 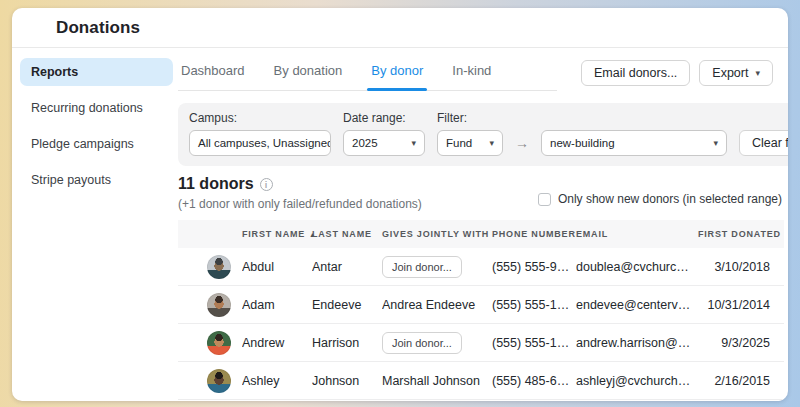 I want to click on new-donors-checkbox-label: Only show new donors (in selected range), so click(x=670, y=199).